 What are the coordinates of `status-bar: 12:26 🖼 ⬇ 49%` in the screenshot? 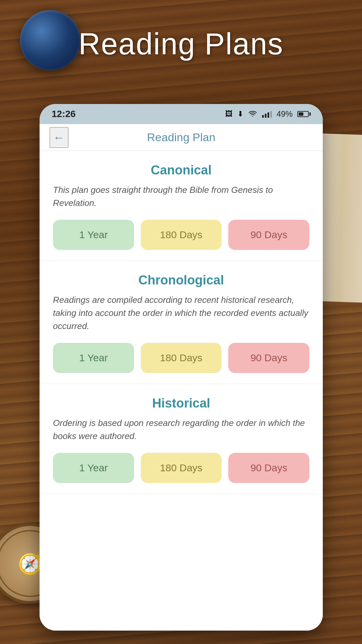 It's located at (181, 114).